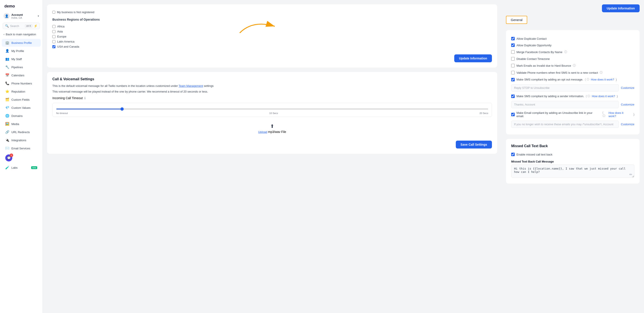 The height and width of the screenshot is (313, 644). I want to click on values-icon: 💎, so click(7, 108).